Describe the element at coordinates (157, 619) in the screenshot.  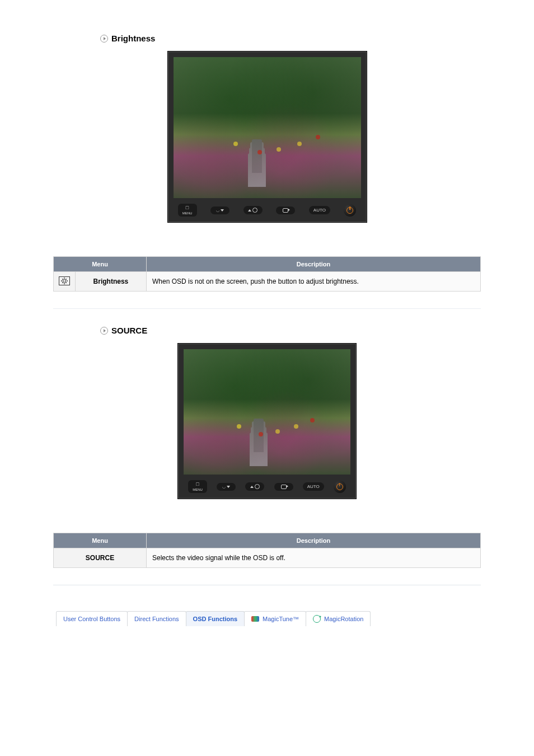
I see `tab-direct-functions-label: Direct Functions` at that location.